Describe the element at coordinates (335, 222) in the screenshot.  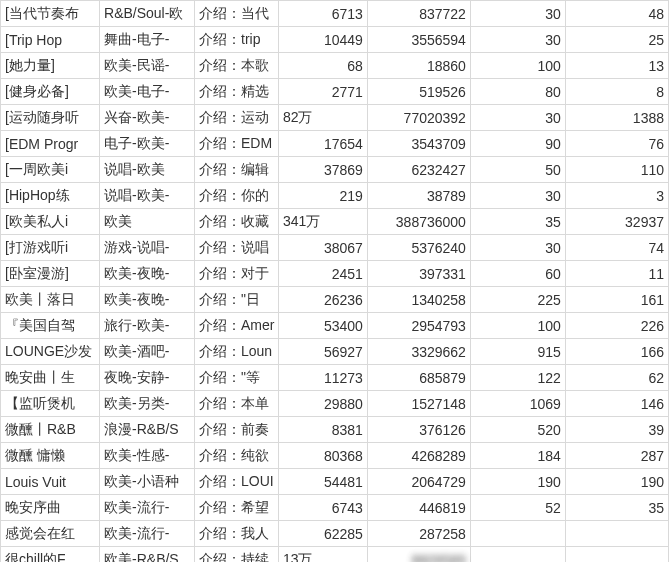
I see `table-row: [欧美私人i欧美介绍：收藏341万3887360003532937` at that location.